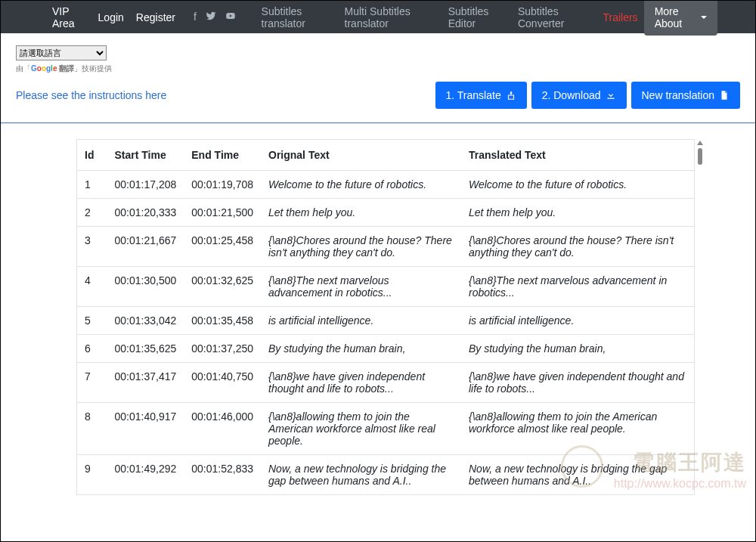  What do you see at coordinates (680, 18) in the screenshot?
I see `nav-more-about-dropdown: More About` at bounding box center [680, 18].